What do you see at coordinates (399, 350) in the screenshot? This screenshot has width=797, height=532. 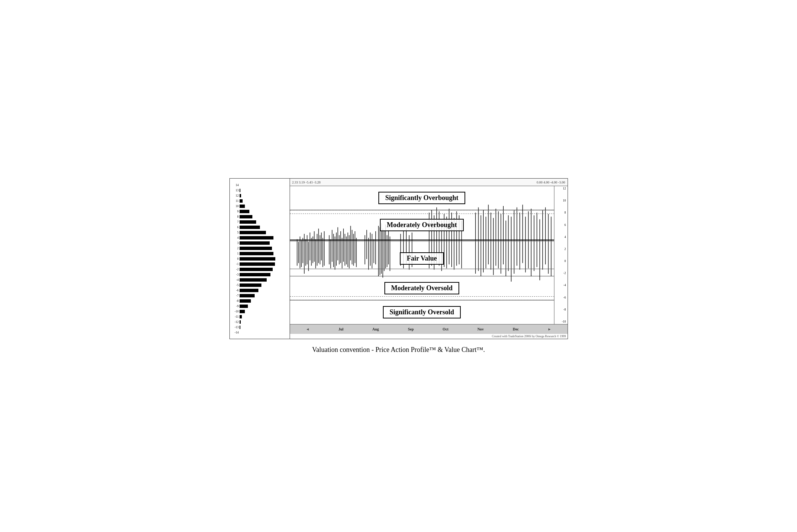 I see `caption: Valuation convention - Price Action Prof…` at bounding box center [399, 350].